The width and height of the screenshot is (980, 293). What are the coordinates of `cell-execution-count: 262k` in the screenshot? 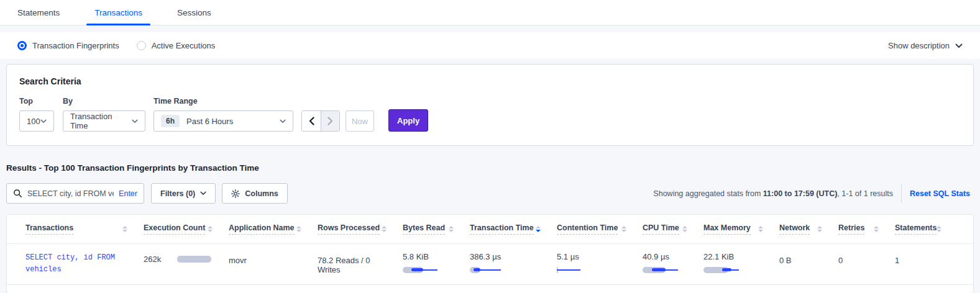 It's located at (186, 258).